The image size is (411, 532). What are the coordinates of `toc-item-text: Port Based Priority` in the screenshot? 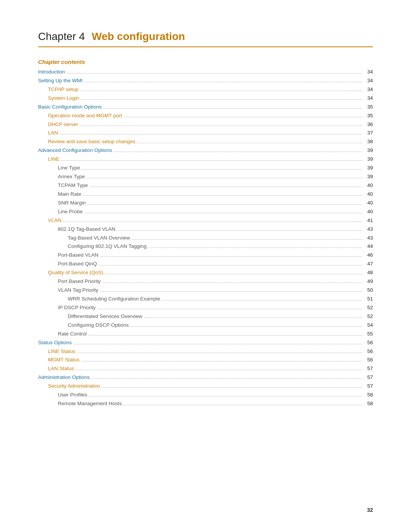 It's located at (79, 282).